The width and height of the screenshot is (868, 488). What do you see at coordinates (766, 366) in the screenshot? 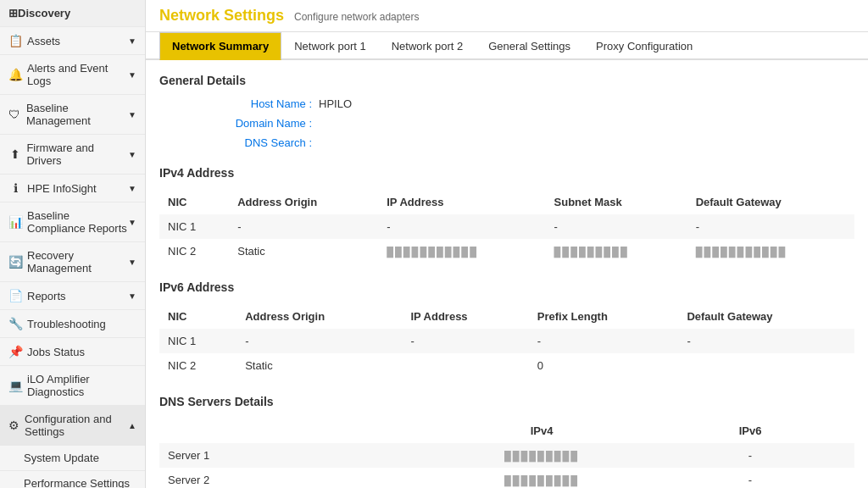
I see `ipv6-nic2-gateway` at bounding box center [766, 366].